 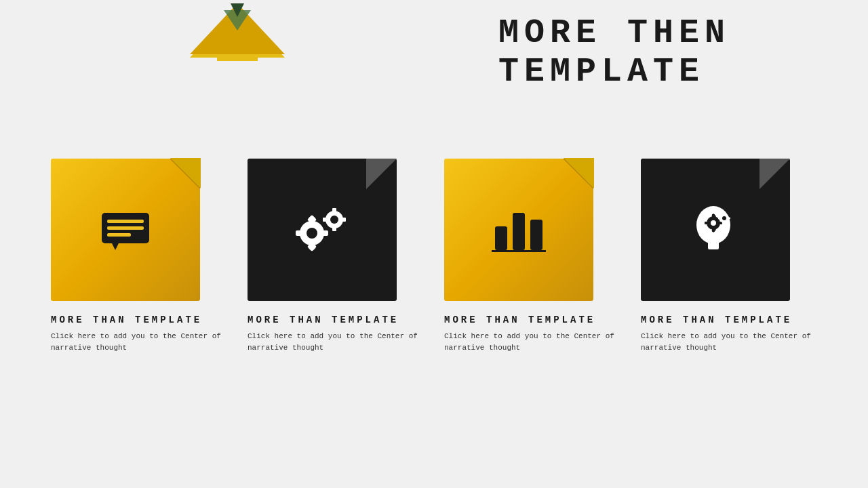 What do you see at coordinates (336, 342) in the screenshot?
I see `card-2-desc: Click here to add you to the Center of n…` at bounding box center [336, 342].